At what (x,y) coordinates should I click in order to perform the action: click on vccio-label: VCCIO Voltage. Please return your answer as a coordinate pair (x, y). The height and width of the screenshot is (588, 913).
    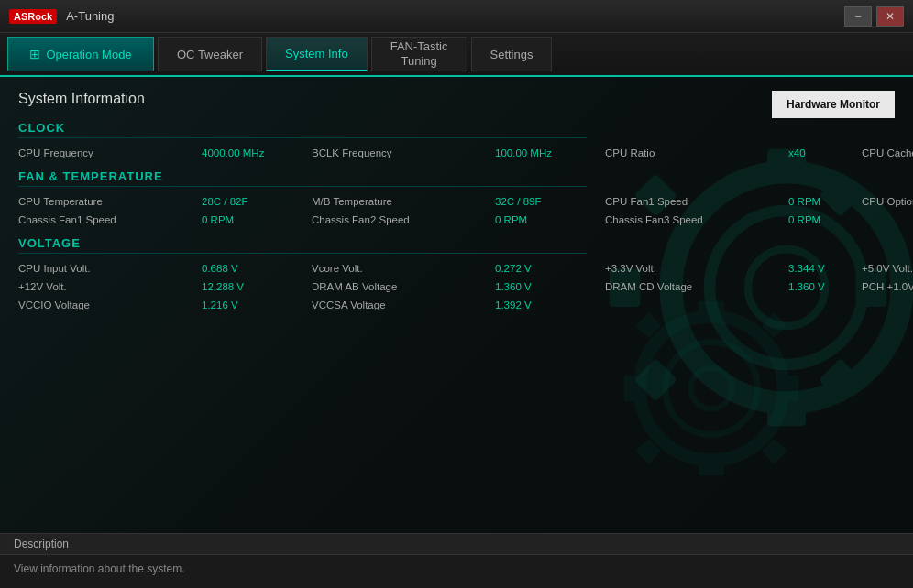
    Looking at the image, I should click on (110, 305).